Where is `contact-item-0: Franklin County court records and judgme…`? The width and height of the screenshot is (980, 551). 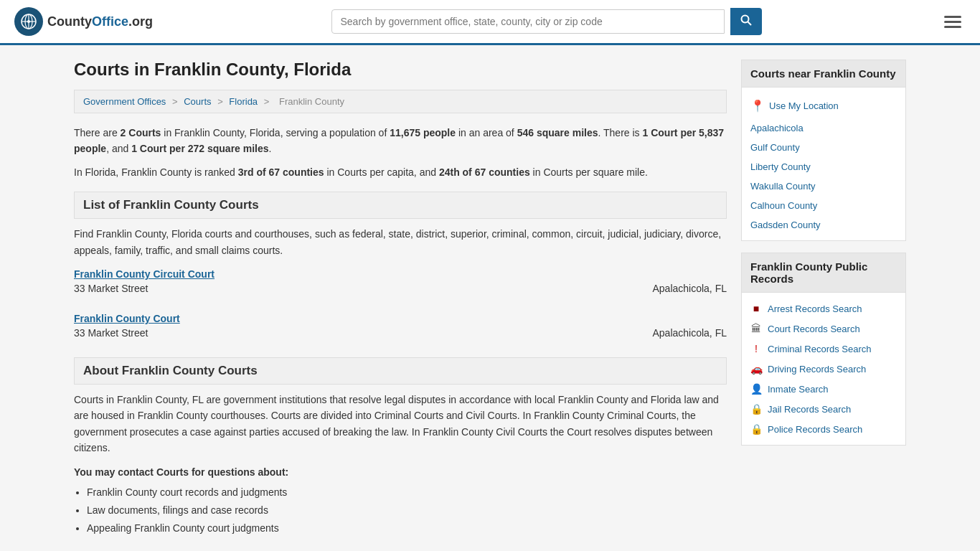
contact-item-0: Franklin County court records and judgme… is located at coordinates (407, 492).